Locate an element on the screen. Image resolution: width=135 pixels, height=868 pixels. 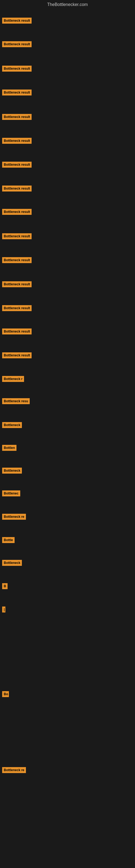
bottleneck-badge: Bottleneck r is located at coordinates (13, 379).